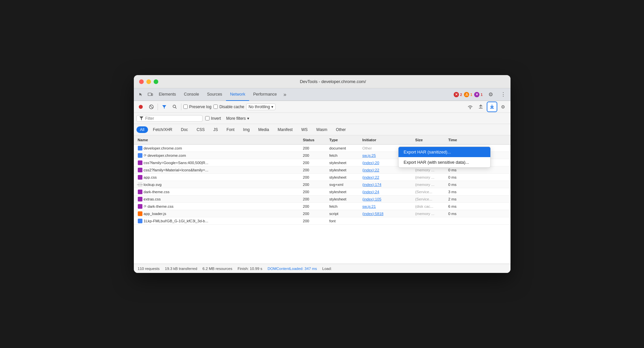  I want to click on table-row: 1Lkp-FMLbul!GB_G-1Gl_kfC3l_3d-b... 200 f…, so click(322, 221).